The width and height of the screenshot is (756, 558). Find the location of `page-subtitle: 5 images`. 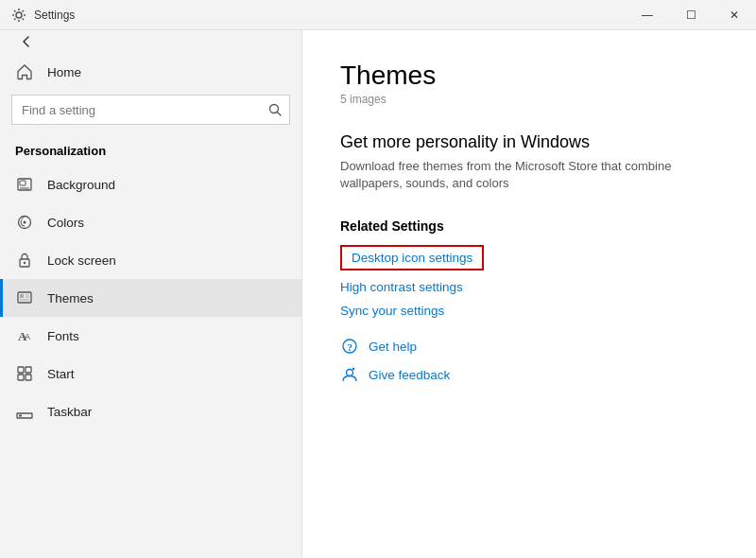

page-subtitle: 5 images is located at coordinates (529, 99).